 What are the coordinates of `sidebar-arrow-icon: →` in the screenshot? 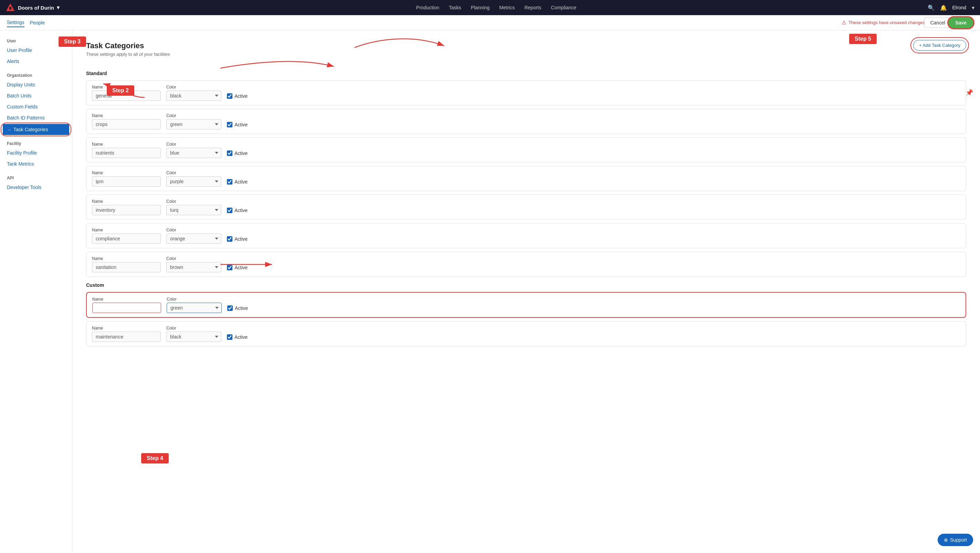 It's located at (9, 130).